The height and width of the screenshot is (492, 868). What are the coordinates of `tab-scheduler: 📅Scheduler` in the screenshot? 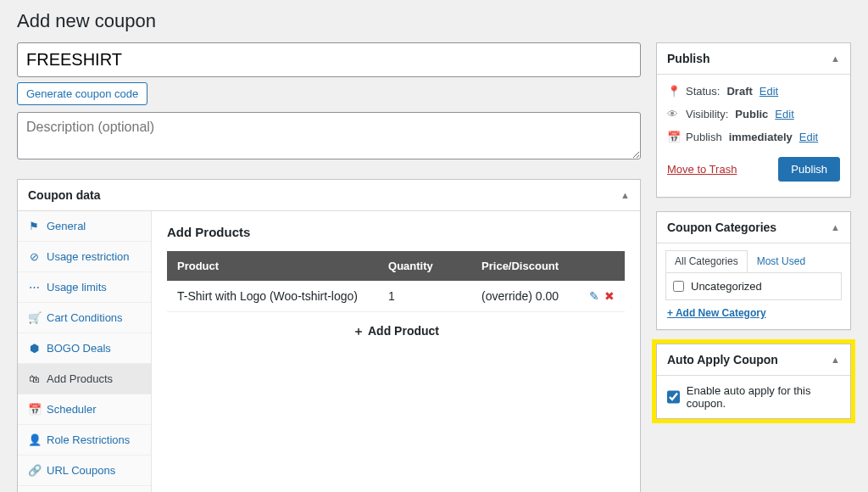 It's located at (85, 410).